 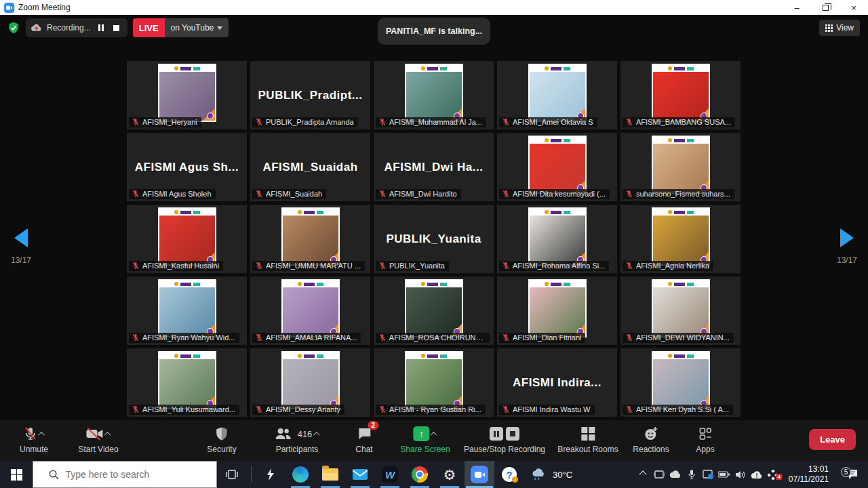 I want to click on participant-tile: PUBLIK_Pradipt...PUBLIK_Pradipta Amanda, so click(x=311, y=95).